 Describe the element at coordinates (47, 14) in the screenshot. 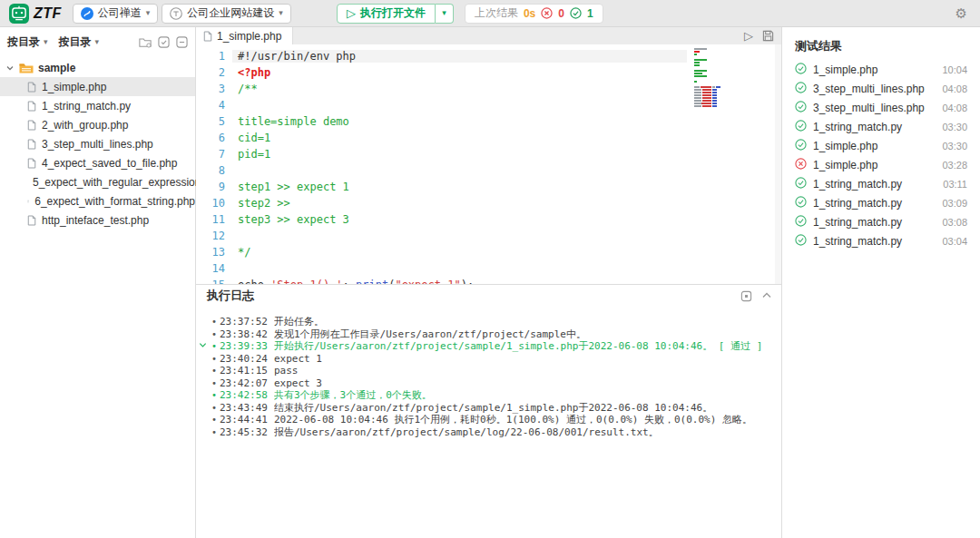

I see `app-title: ZTF` at that location.